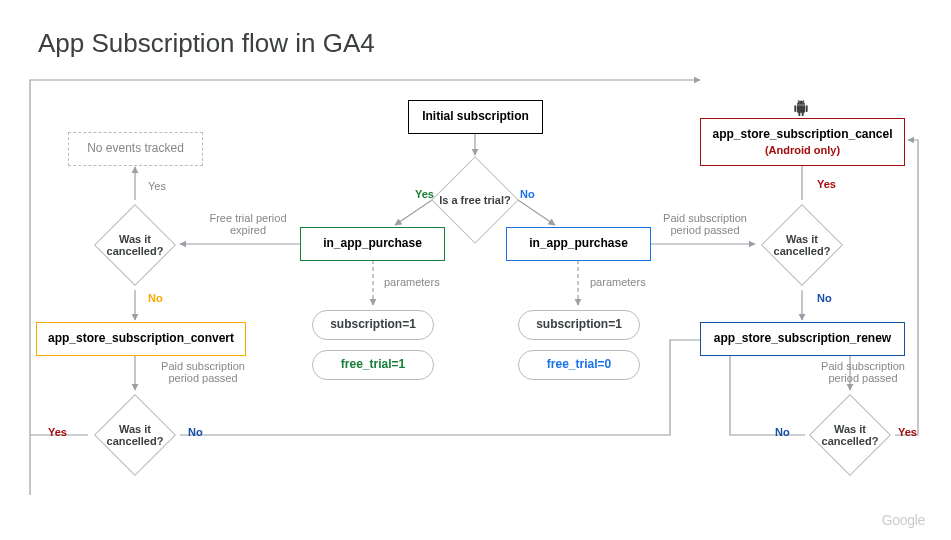 This screenshot has height=540, width=951. Describe the element at coordinates (248, 224) in the screenshot. I see `label-free-trial-expired: Free trial period expired` at that location.